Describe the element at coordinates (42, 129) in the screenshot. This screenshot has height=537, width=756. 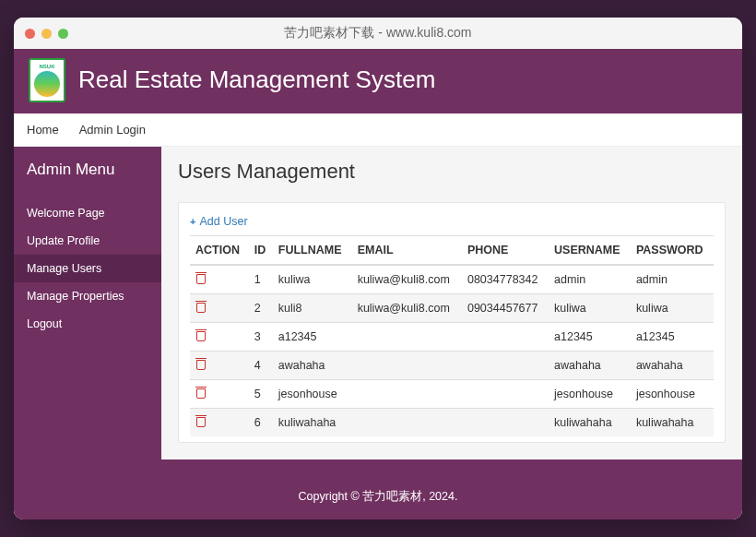
I see `nav-home: Home` at that location.